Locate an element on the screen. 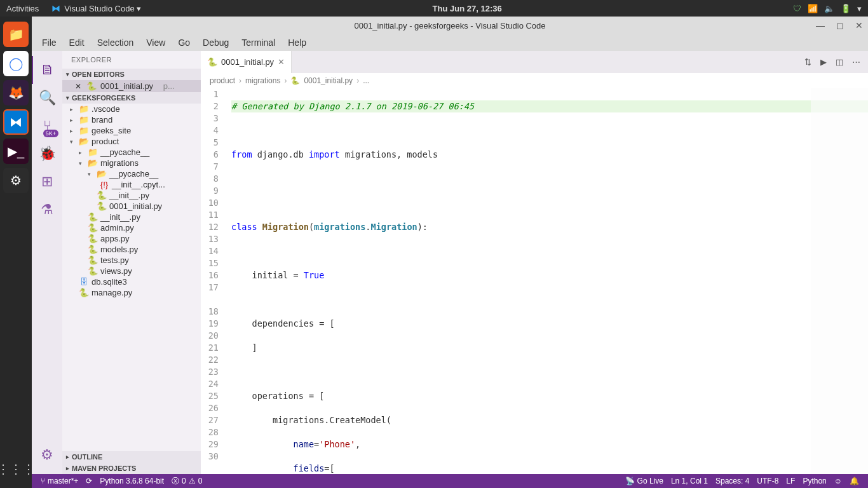 This screenshot has height=488, width=868. menu-view: View is located at coordinates (156, 43).